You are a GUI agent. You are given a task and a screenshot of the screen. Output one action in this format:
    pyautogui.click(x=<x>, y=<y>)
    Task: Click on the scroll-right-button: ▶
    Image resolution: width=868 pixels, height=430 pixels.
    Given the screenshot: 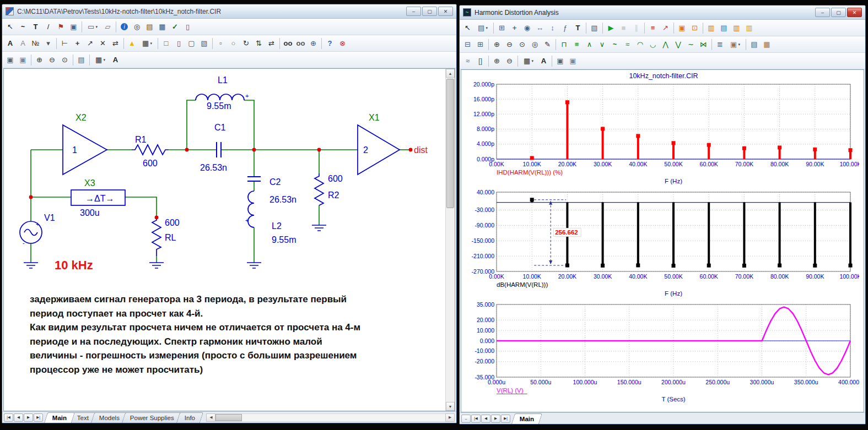 What is the action you would take?
    pyautogui.click(x=450, y=417)
    